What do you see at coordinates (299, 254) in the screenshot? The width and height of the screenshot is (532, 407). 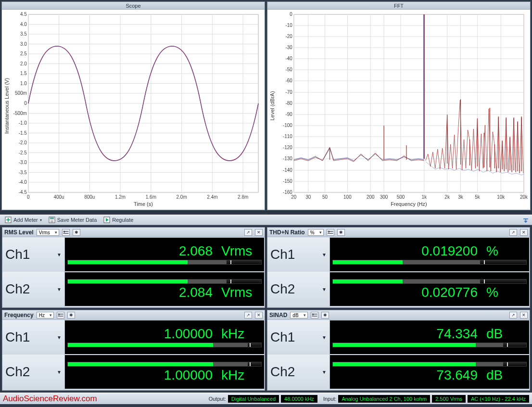 I see `thdn-ch1-label: Ch1▼` at bounding box center [299, 254].